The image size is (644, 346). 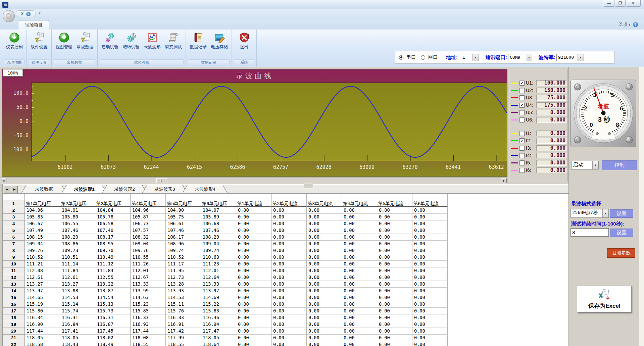 What do you see at coordinates (219, 325) in the screenshot?
I see `cell: 116.94` at bounding box center [219, 325].